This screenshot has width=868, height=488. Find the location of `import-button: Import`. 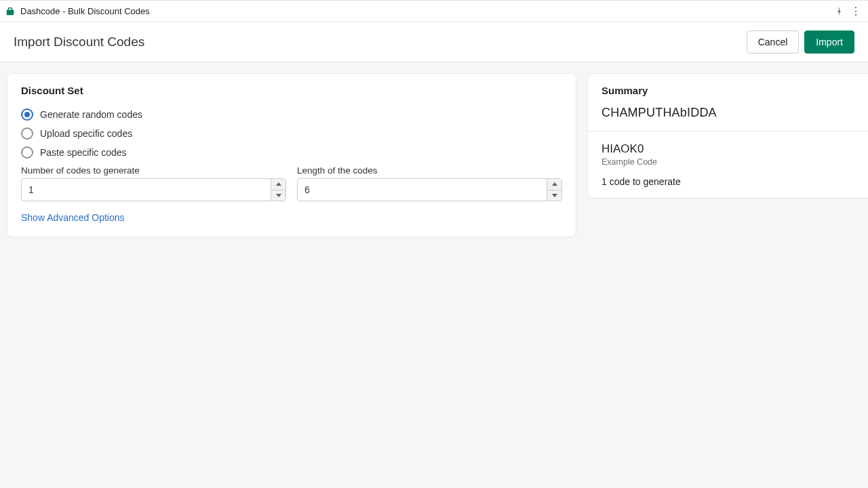

import-button: Import is located at coordinates (829, 42).